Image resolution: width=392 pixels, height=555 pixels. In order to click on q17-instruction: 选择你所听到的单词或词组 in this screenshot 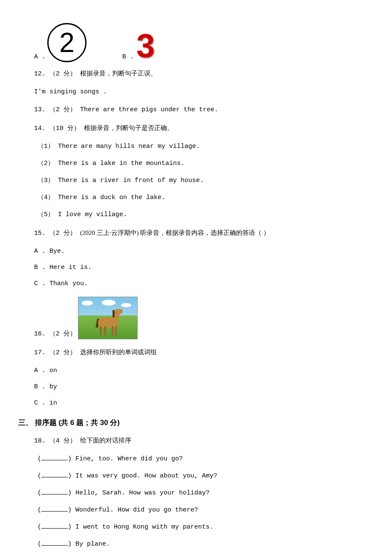, I will do `click(118, 352)`.